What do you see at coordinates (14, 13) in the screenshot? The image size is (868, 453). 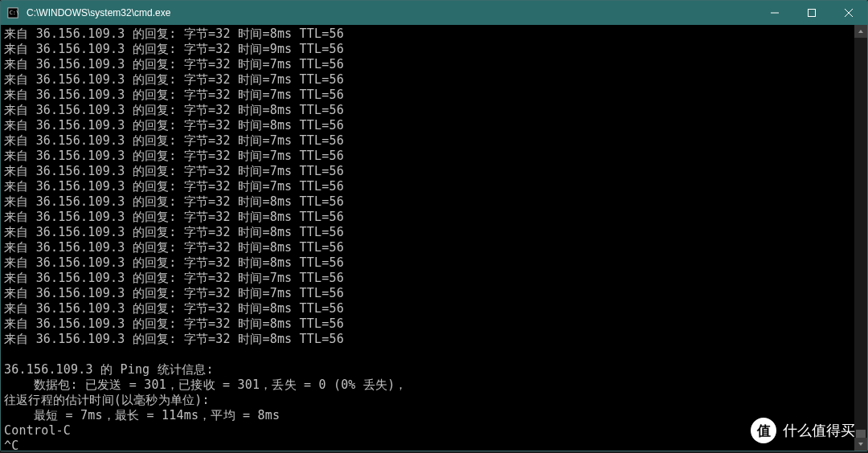 I see `svg-text: C:\` at bounding box center [14, 13].